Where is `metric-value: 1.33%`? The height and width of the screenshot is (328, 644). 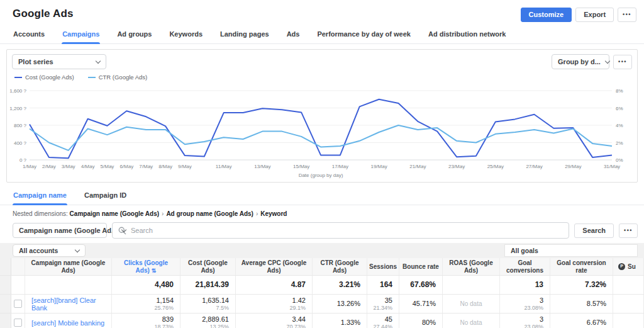
metric-value: 1.33% is located at coordinates (351, 322).